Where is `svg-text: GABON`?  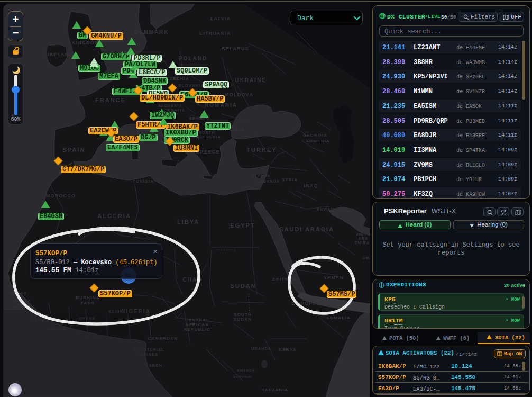
svg-text: GABON is located at coordinates (154, 365).